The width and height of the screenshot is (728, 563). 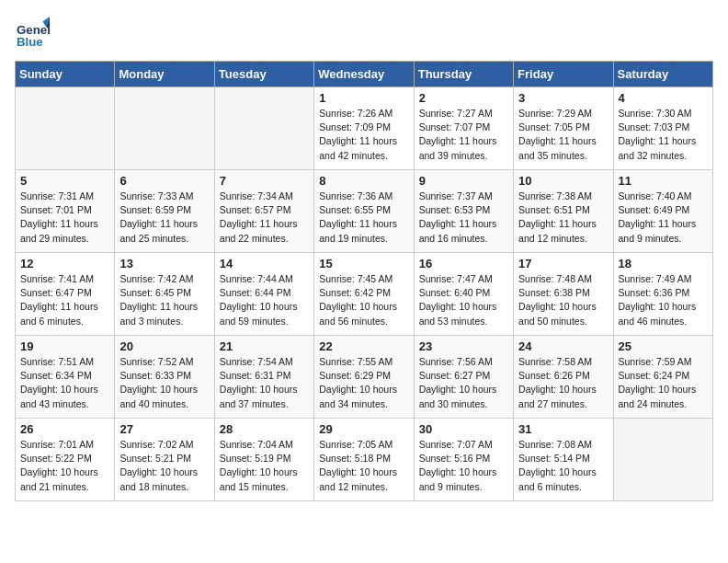 I want to click on day-number: 11, so click(x=664, y=180).